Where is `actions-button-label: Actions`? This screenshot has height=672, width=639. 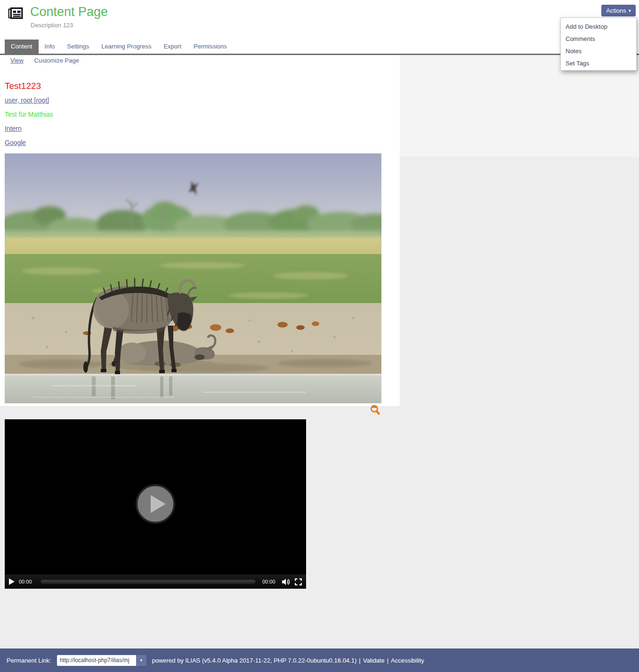
actions-button-label: Actions is located at coordinates (616, 10).